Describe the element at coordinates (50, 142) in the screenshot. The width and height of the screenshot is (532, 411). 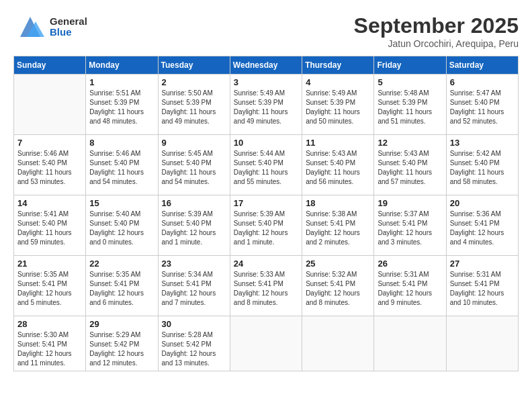
I see `day-number: 7` at that location.